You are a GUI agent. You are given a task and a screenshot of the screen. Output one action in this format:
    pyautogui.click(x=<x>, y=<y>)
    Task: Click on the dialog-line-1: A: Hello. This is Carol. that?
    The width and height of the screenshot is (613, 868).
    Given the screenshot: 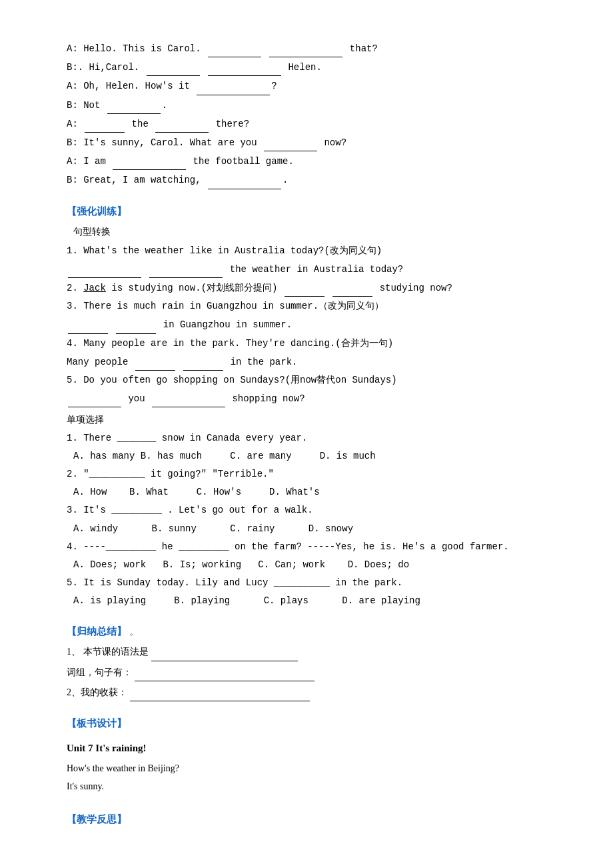 What is the action you would take?
    pyautogui.click(x=306, y=49)
    